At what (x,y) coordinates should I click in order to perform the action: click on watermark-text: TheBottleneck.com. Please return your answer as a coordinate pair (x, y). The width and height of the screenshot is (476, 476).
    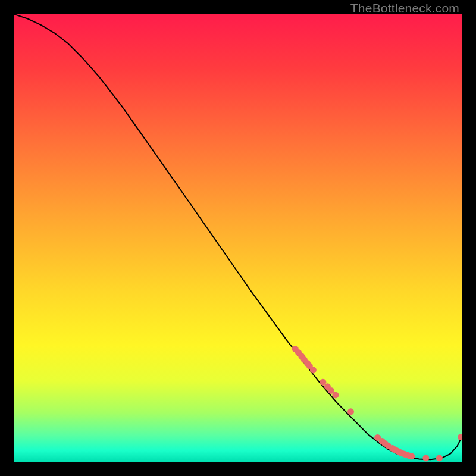
    Looking at the image, I should click on (405, 8).